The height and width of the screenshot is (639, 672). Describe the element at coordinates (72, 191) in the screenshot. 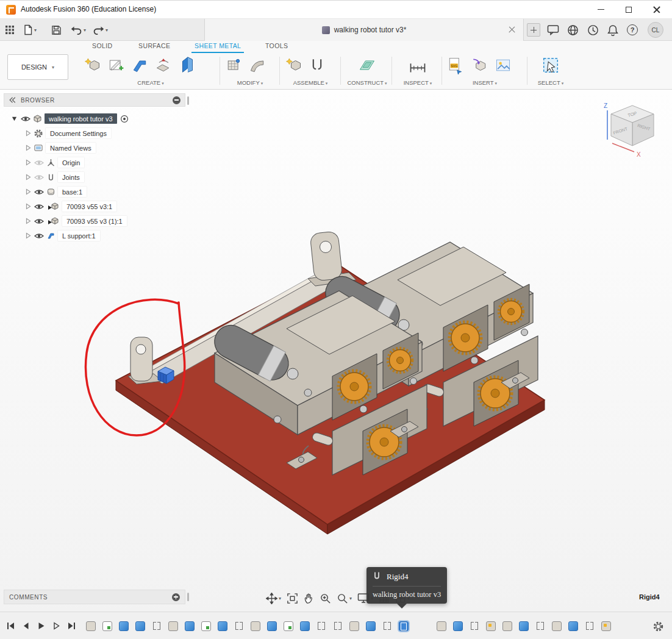

I see `browser-item-label: base:1` at that location.